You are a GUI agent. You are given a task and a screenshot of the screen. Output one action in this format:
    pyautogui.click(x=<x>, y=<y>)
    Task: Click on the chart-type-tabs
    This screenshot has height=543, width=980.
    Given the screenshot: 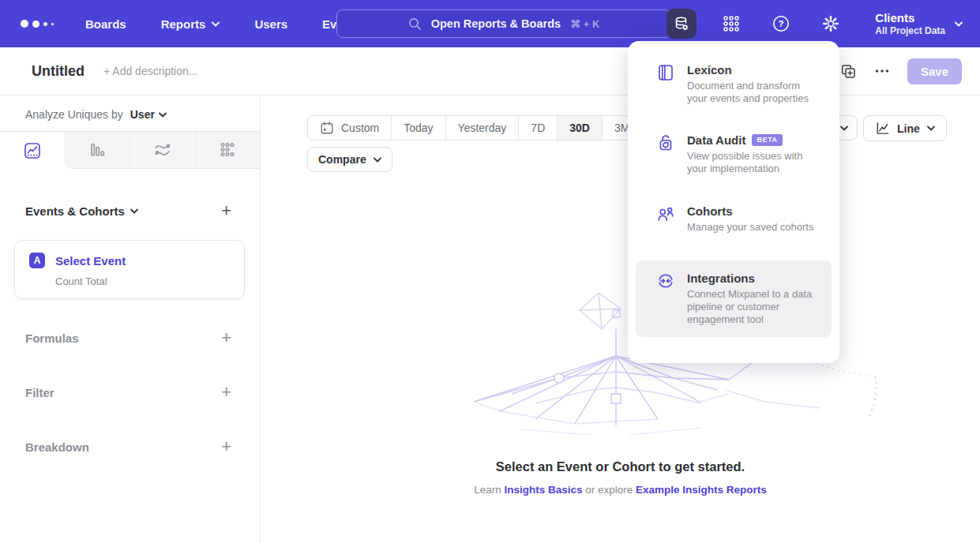 What is the action you would take?
    pyautogui.click(x=130, y=150)
    